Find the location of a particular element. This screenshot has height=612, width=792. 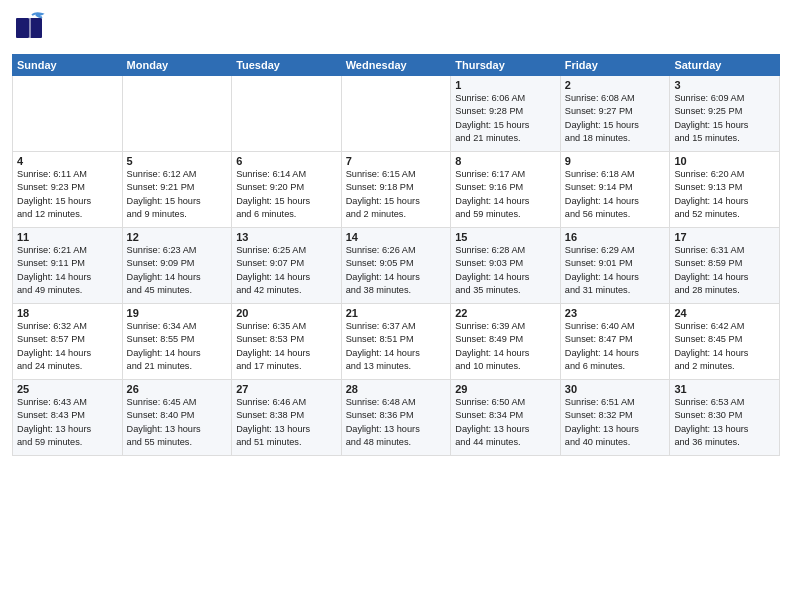

day-cell: 13Sunrise: 6:25 AM Sunset: 9:07 PM Dayli… is located at coordinates (287, 266).